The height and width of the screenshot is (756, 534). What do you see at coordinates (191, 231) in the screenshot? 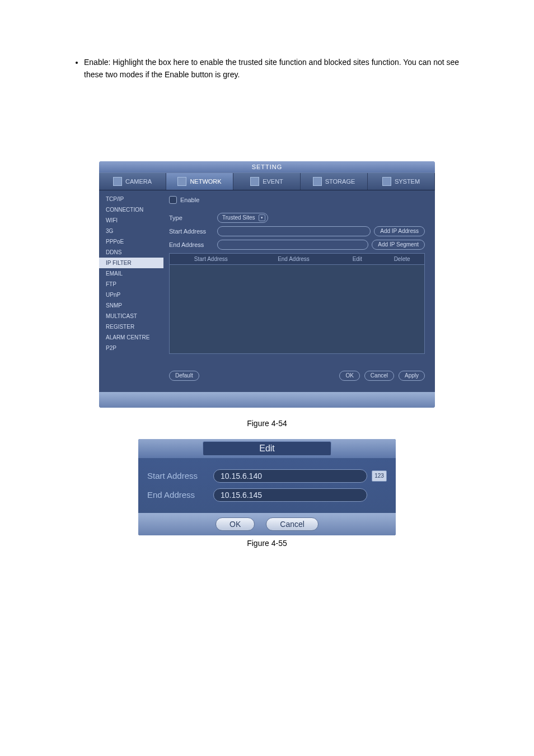
I see `start-address-label: Start Address` at bounding box center [191, 231].